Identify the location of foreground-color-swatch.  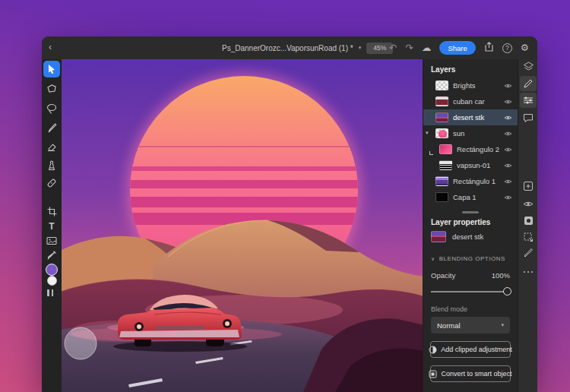
(52, 270).